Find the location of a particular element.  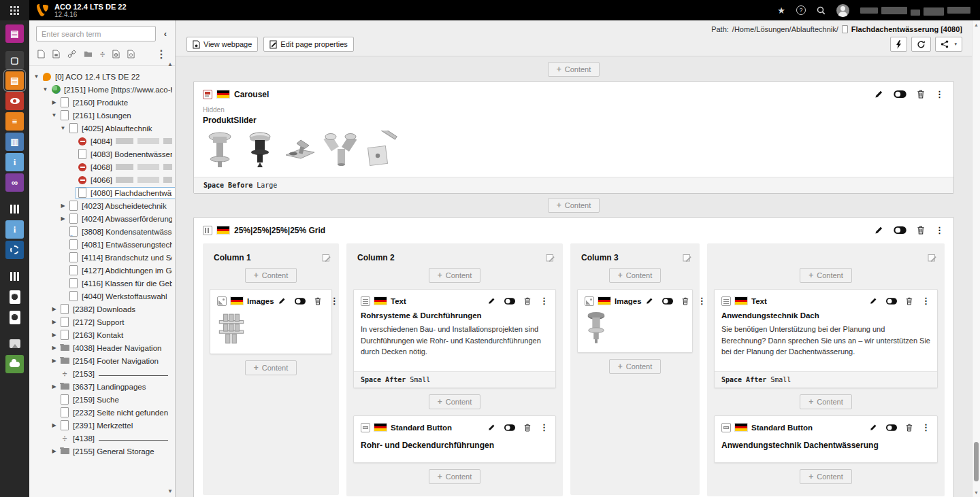

tree-item: [3808] Kondensatentwässerun is located at coordinates (103, 231).